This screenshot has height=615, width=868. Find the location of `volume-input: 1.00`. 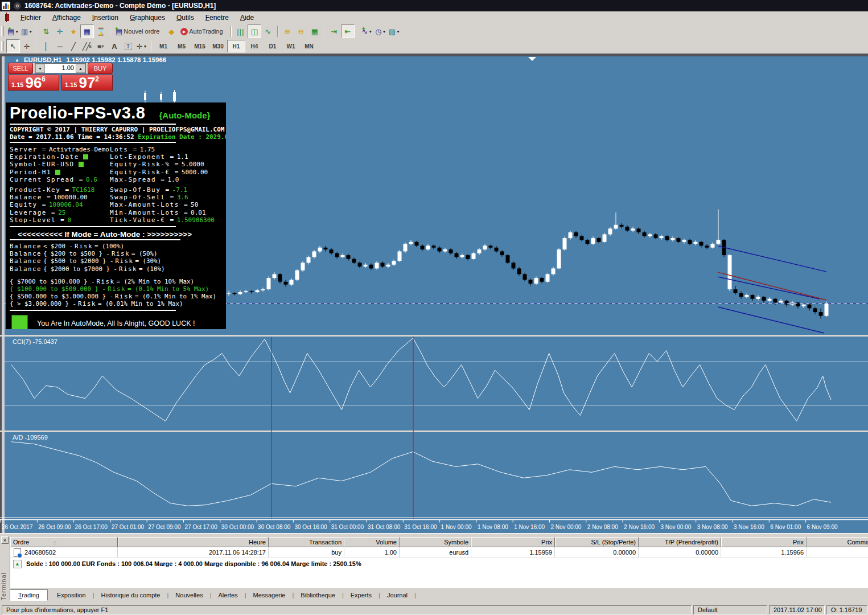

volume-input: 1.00 is located at coordinates (60, 68).